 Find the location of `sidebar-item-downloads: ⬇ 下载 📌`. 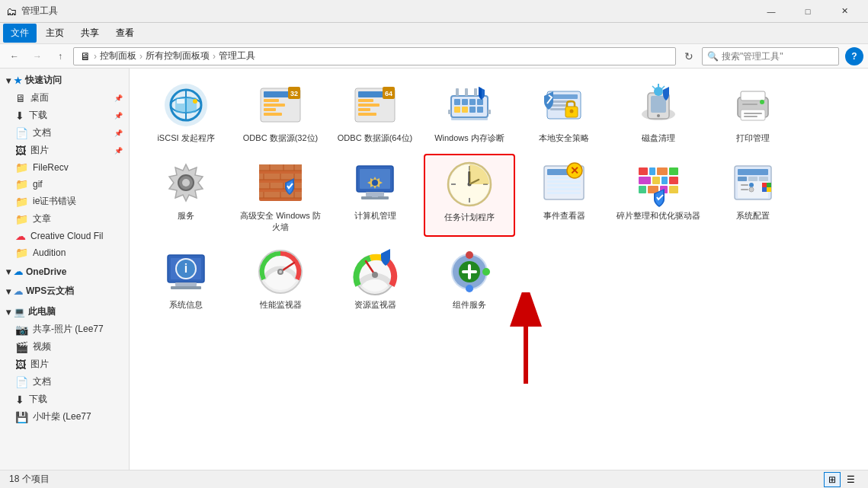

sidebar-item-downloads: ⬇ 下载 📌 is located at coordinates (64, 116).